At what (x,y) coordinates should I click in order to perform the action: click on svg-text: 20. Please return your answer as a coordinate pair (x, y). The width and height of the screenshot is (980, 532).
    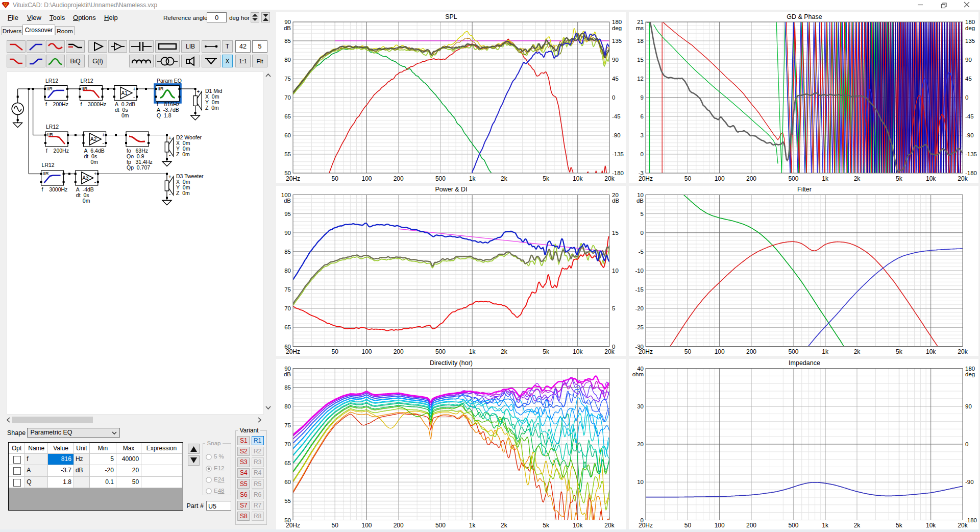
    Looking at the image, I should click on (616, 195).